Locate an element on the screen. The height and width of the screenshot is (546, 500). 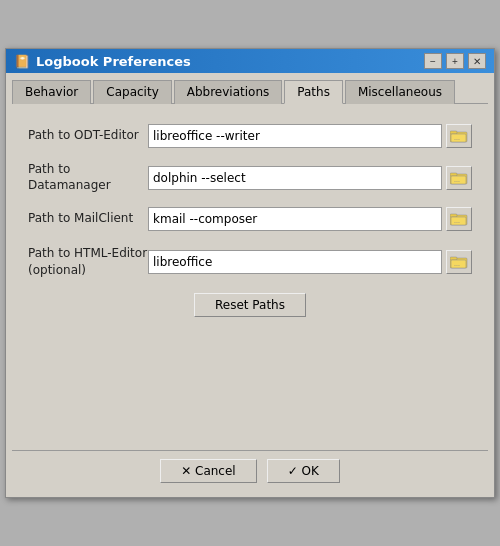
tab-capacity: Capacity is located at coordinates (132, 92).